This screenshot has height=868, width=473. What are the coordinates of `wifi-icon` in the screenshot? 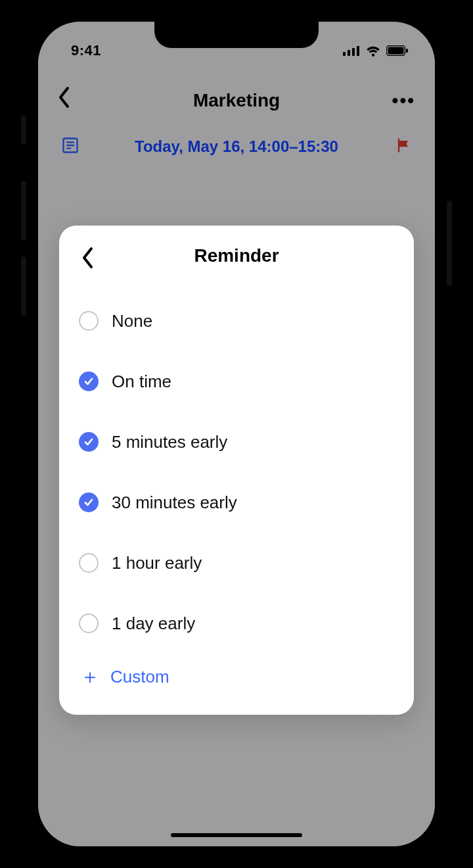 It's located at (373, 51).